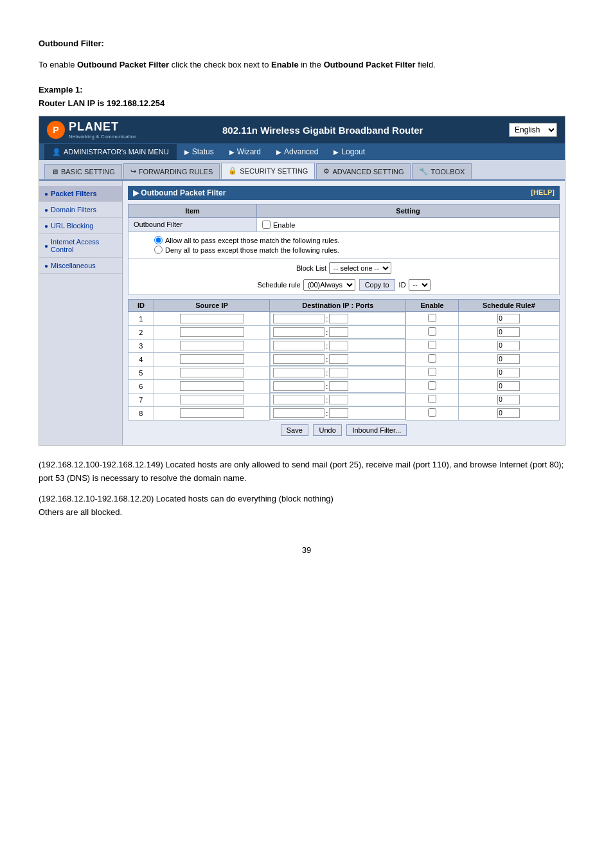 The height and width of the screenshot is (868, 613). I want to click on block-list-row: Block List -- select one --, so click(344, 268).